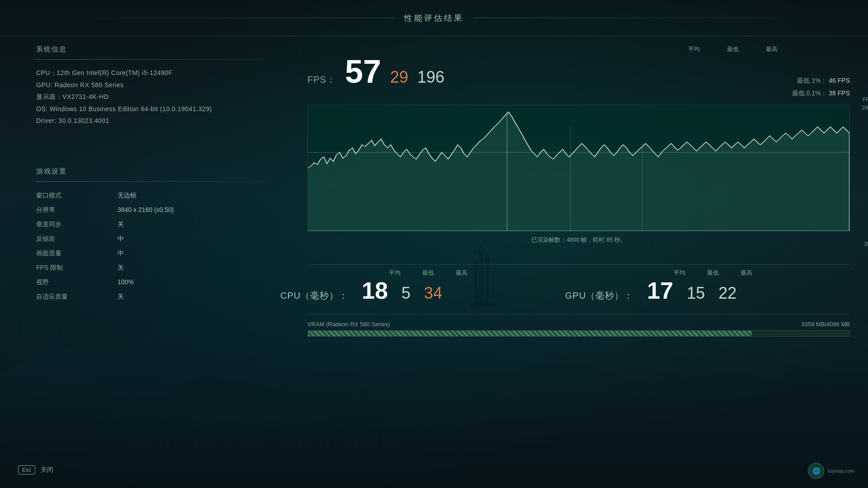 This screenshot has height=488, width=868. What do you see at coordinates (679, 273) in the screenshot?
I see `gpu-avg-header: 平均` at bounding box center [679, 273].